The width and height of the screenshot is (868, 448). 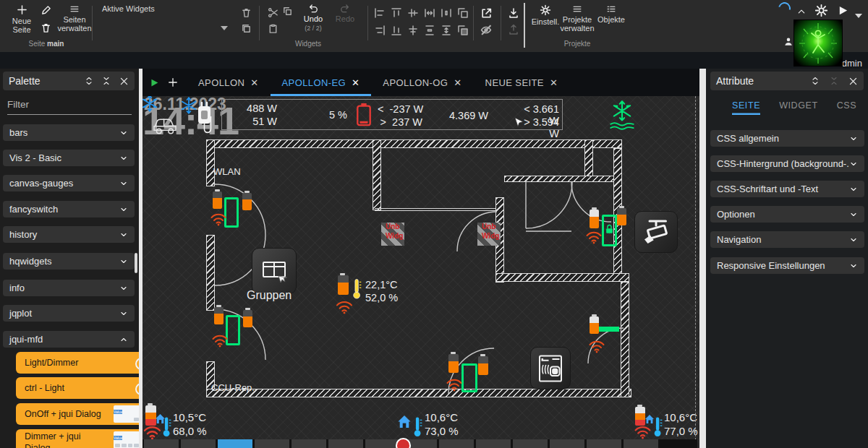 What do you see at coordinates (847, 108) in the screenshot?
I see `tab-css: CSS` at bounding box center [847, 108].